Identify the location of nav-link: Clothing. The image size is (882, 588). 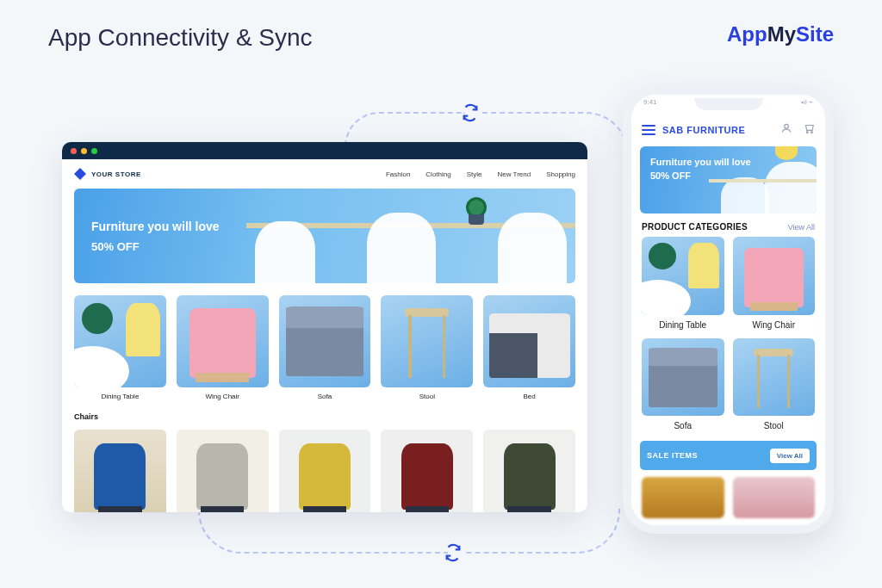
(438, 174).